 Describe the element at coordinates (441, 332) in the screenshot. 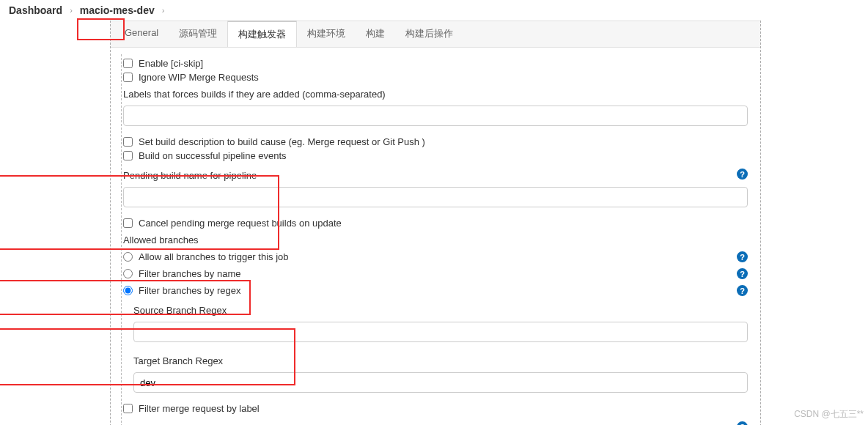

I see `source-regex-input` at that location.